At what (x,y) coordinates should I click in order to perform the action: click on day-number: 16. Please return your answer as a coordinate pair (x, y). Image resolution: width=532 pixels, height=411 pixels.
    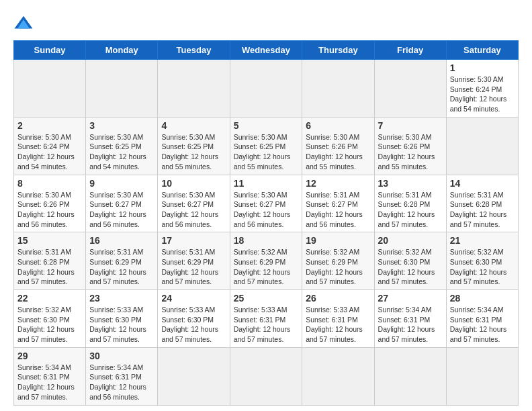
    Looking at the image, I should click on (122, 240).